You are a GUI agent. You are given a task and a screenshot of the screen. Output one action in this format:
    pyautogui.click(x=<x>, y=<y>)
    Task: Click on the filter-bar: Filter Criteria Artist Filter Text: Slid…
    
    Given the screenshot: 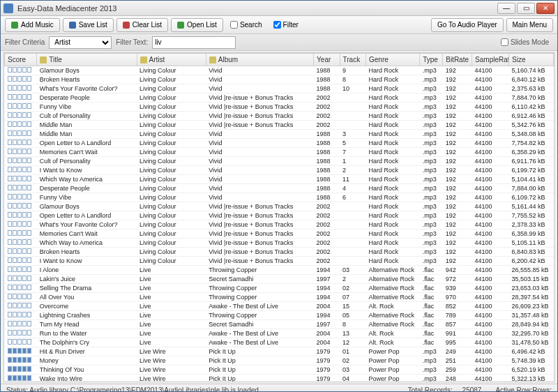 What is the action you would take?
    pyautogui.click(x=279, y=43)
    